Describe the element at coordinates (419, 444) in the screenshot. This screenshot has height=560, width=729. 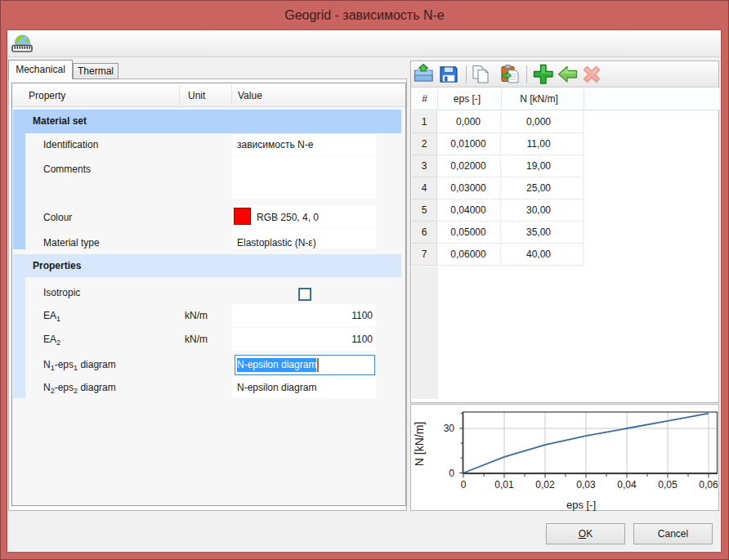
I see `svg-text: N [kN/m]` at that location.